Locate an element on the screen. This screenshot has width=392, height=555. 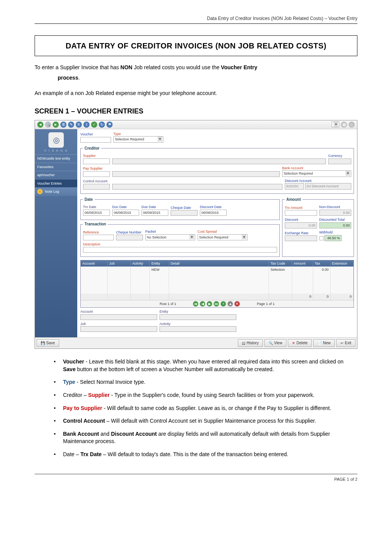
document-header: Data Entry of Creditor Invoices (NON Job… is located at coordinates (196, 20).